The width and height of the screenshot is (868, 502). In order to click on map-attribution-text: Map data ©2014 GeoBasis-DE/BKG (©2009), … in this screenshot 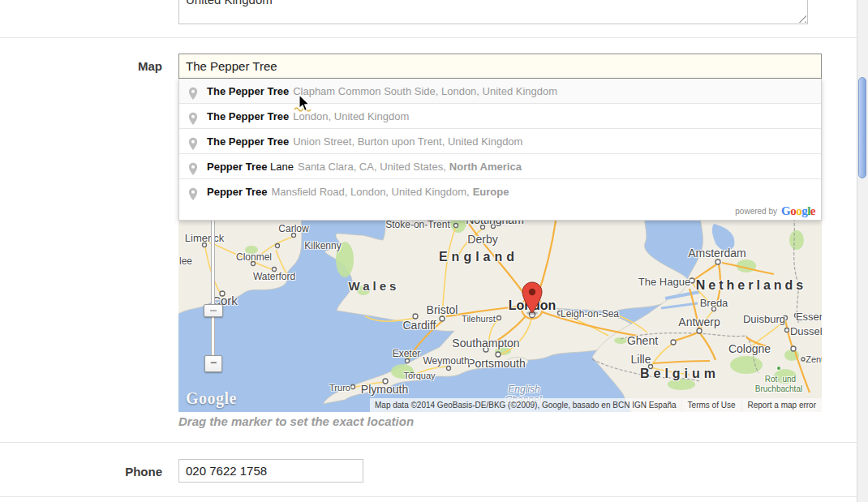, I will do `click(526, 405)`.